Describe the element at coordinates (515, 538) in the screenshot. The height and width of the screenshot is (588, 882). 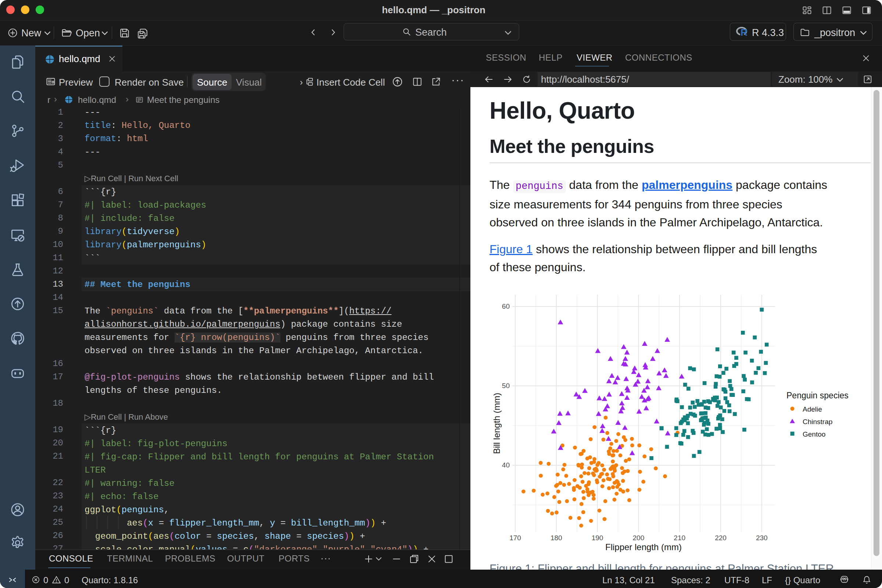
I see `svg-text: 170` at that location.